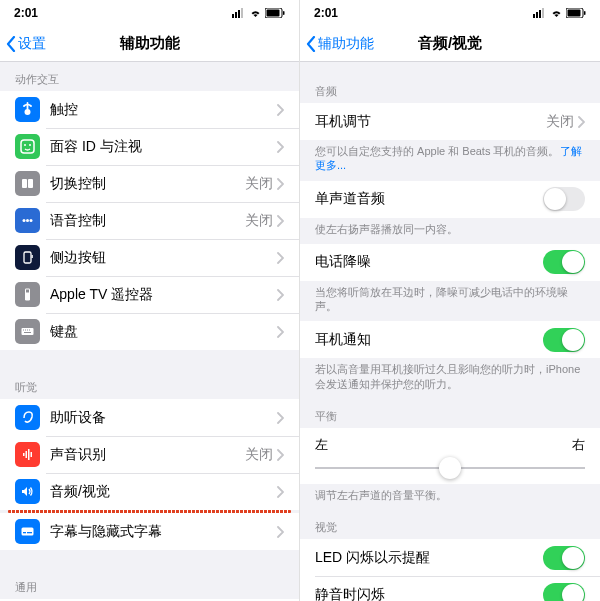 Image resolution: width=600 pixels, height=601 pixels. I want to click on row-voice-control: 语音控制 关闭, so click(150, 220).